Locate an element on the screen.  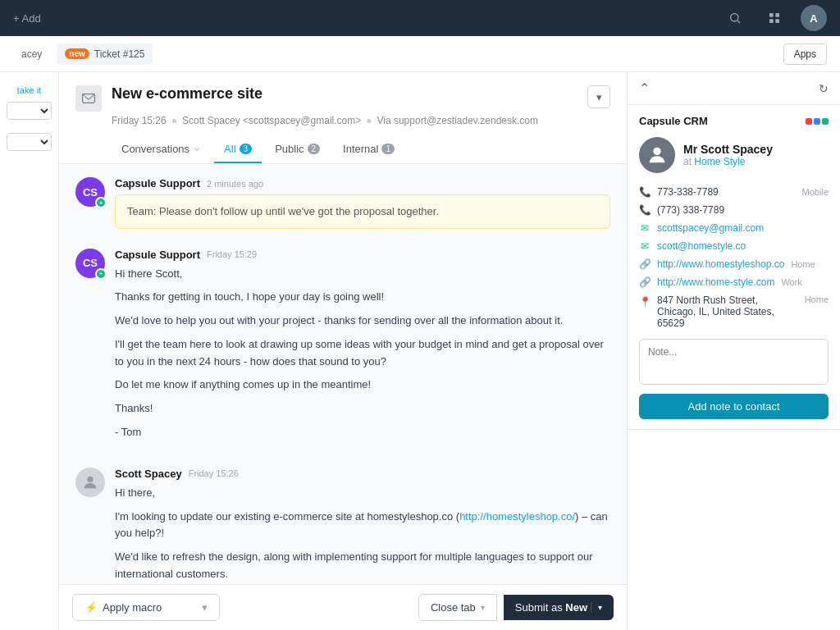
email-2-link: scott@homestyle.co is located at coordinates (701, 246).